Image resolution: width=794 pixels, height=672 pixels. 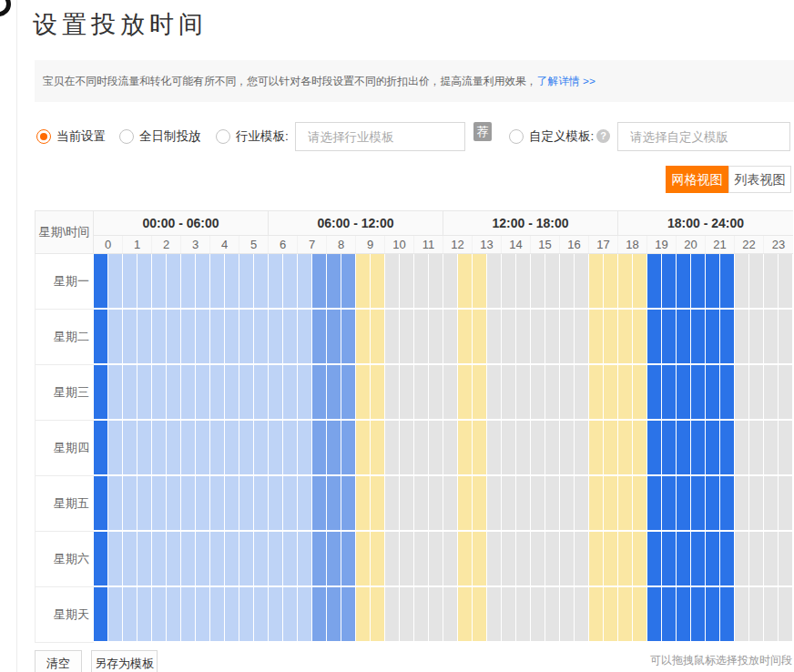 What do you see at coordinates (160, 137) in the screenshot?
I see `radio-full-day: 全日制投放` at bounding box center [160, 137].